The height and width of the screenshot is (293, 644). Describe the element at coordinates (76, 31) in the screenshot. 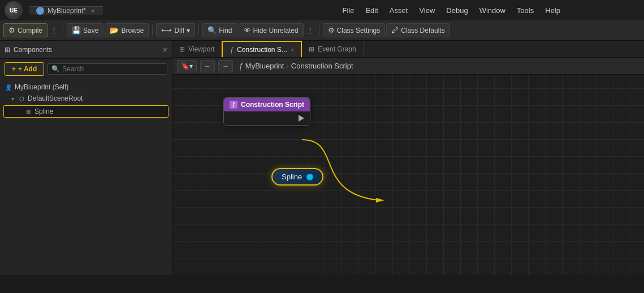

I see `save-icon: 💾` at that location.